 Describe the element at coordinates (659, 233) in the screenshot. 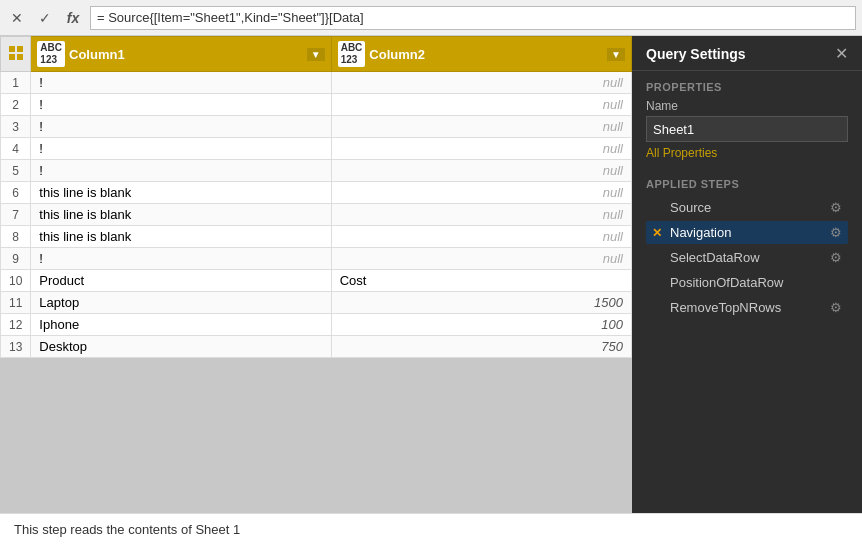

I see `step-x-icon: ✕` at that location.